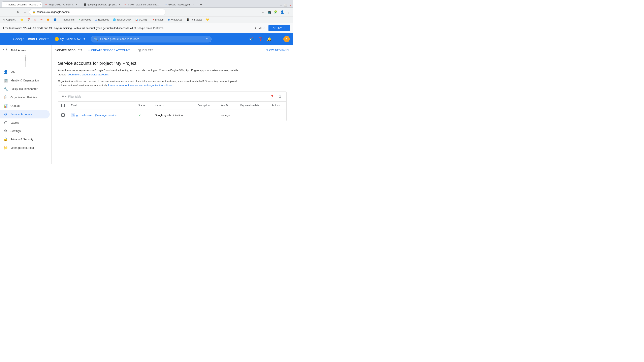  Describe the element at coordinates (109, 50) in the screenshot. I see `create-service-account-button: + CREATE SERVICE ACCOUNT` at that location.